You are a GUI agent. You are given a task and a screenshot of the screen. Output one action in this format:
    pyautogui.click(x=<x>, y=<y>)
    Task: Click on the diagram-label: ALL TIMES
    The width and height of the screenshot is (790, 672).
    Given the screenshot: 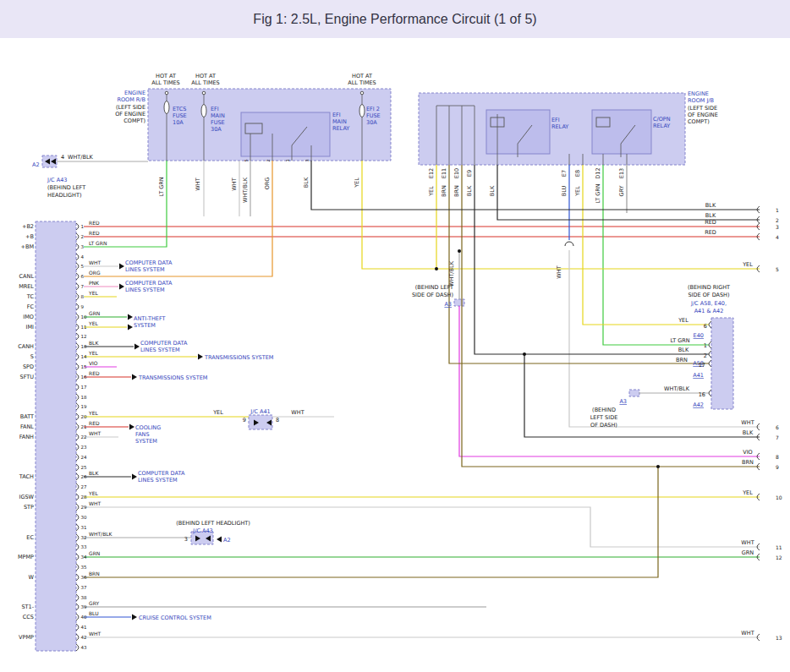 What is the action you would take?
    pyautogui.click(x=166, y=83)
    